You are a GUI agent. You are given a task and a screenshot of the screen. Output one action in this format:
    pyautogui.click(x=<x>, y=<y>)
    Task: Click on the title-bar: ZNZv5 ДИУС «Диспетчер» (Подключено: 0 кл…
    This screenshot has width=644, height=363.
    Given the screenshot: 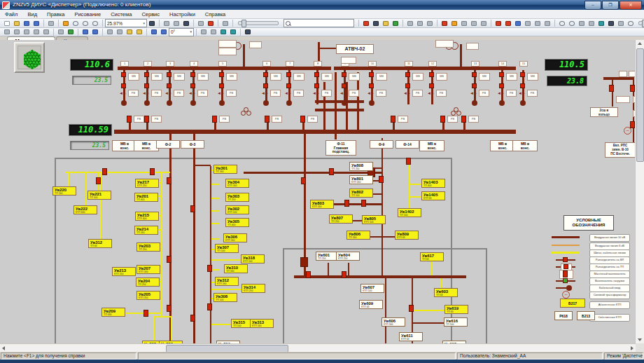 What is the action you would take?
    pyautogui.click(x=322, y=5)
    